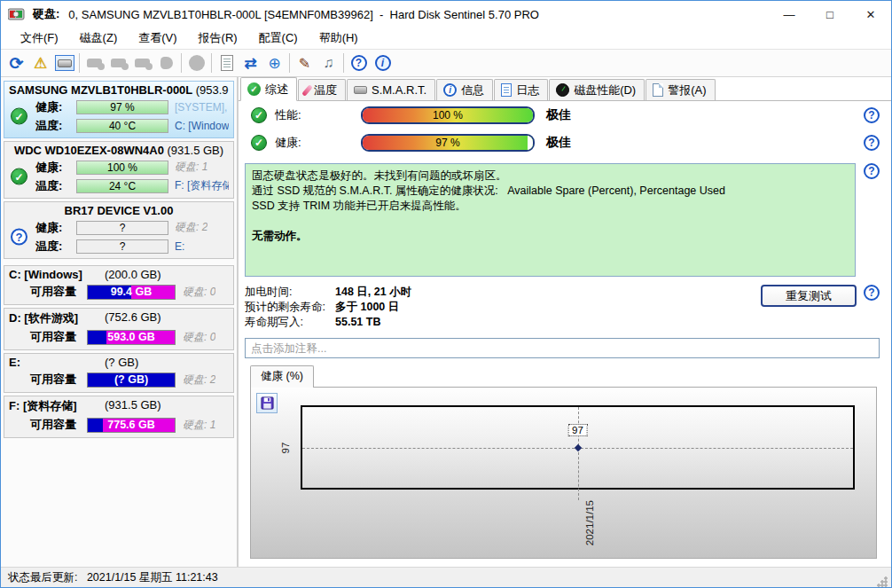 This screenshot has width=892, height=588. What do you see at coordinates (119, 329) in the screenshot?
I see `sidebar-partition-d: D: [软件游戏](752.6 GB) 可用容量 593.0 GB 硬盘: 0` at bounding box center [119, 329].